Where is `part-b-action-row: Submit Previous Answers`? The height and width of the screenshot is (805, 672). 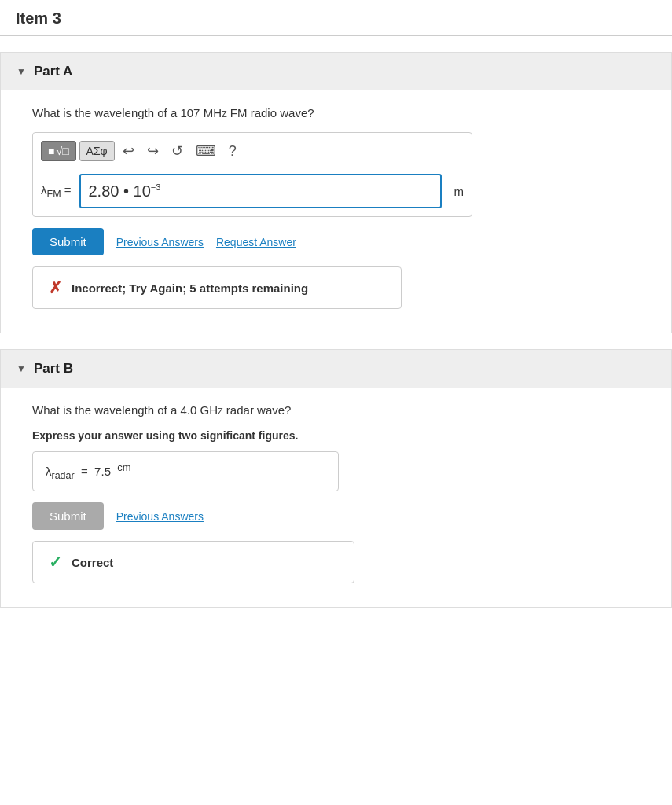 part-b-action-row: Submit Previous Answers is located at coordinates (336, 516).